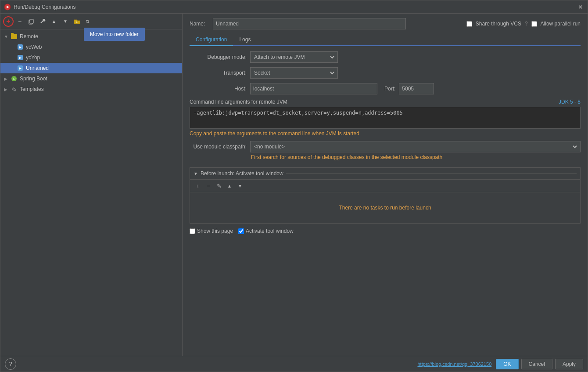 Image resolution: width=588 pixels, height=372 pixels. Describe the element at coordinates (20, 22) in the screenshot. I see `remove-config-button: −` at that location.